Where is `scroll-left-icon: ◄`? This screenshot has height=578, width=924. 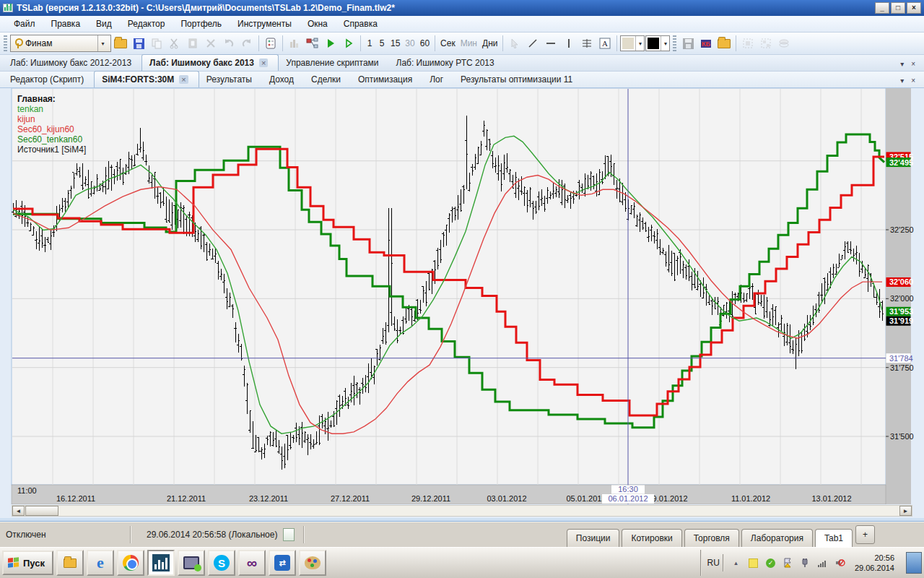
scroll-left-icon: ◄ is located at coordinates (19, 511).